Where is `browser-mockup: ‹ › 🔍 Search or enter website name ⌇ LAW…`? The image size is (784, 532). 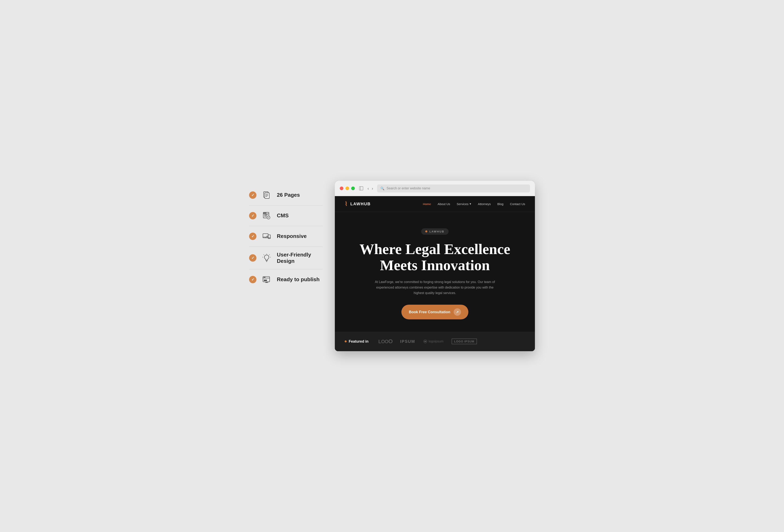 browser-mockup: ‹ › 🔍 Search or enter website name ⌇ LAW… is located at coordinates (435, 266).